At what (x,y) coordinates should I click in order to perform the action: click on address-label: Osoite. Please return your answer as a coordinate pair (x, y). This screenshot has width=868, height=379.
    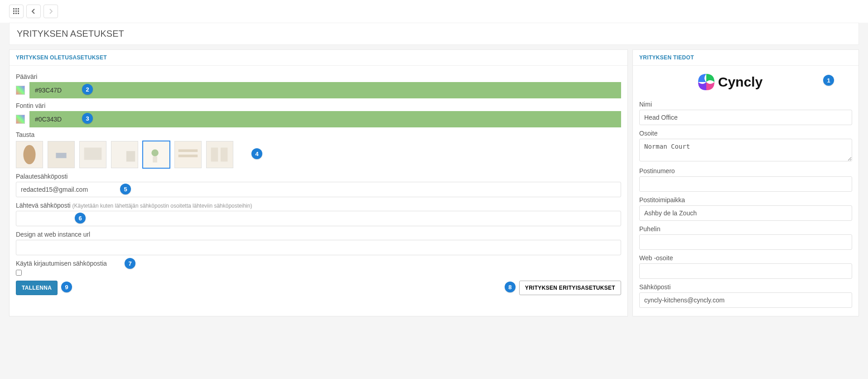
    Looking at the image, I should click on (746, 133).